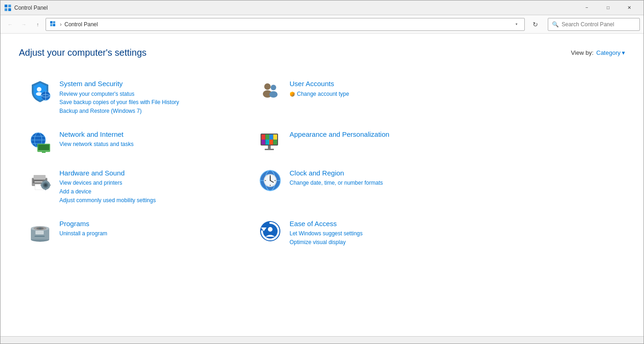  I want to click on page-title: Adjust your computer's settings, so click(83, 52).